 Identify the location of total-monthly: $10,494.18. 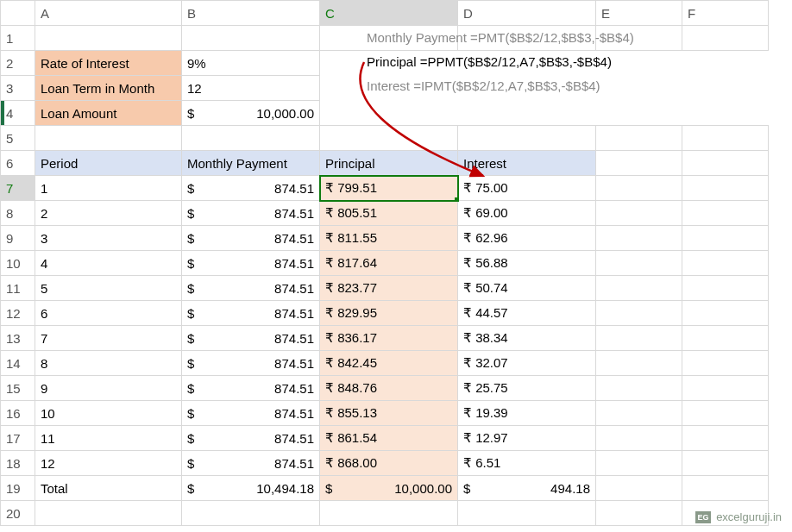
(251, 488).